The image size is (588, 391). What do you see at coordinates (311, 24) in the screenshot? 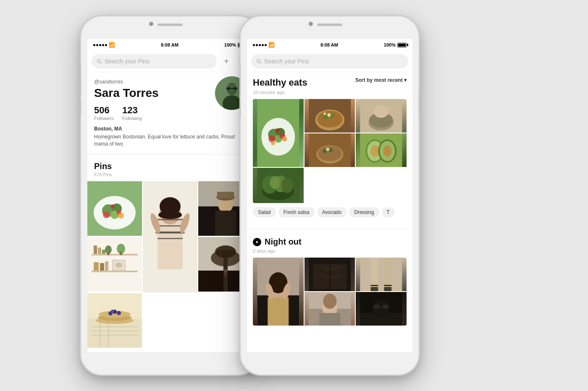
I see `phone-camera-right` at bounding box center [311, 24].